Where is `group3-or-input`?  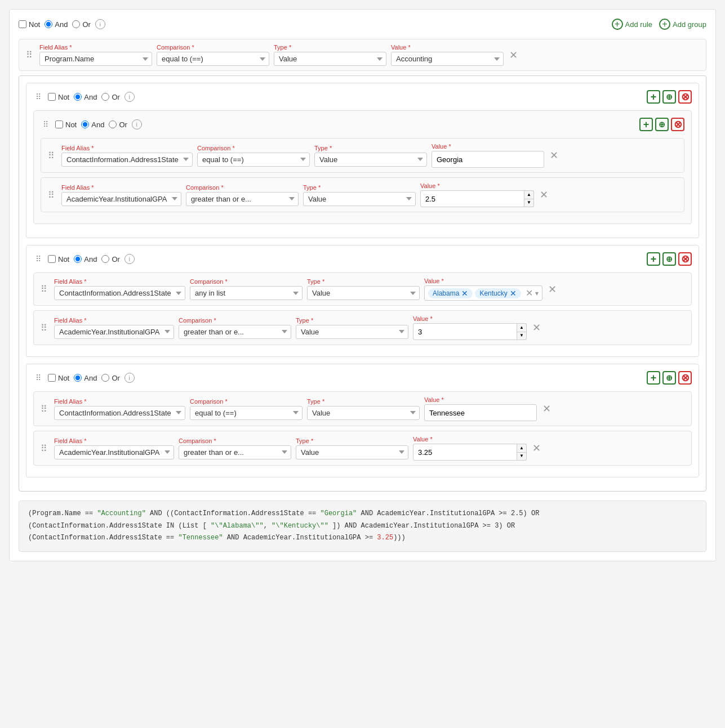
group3-or-input is located at coordinates (105, 378).